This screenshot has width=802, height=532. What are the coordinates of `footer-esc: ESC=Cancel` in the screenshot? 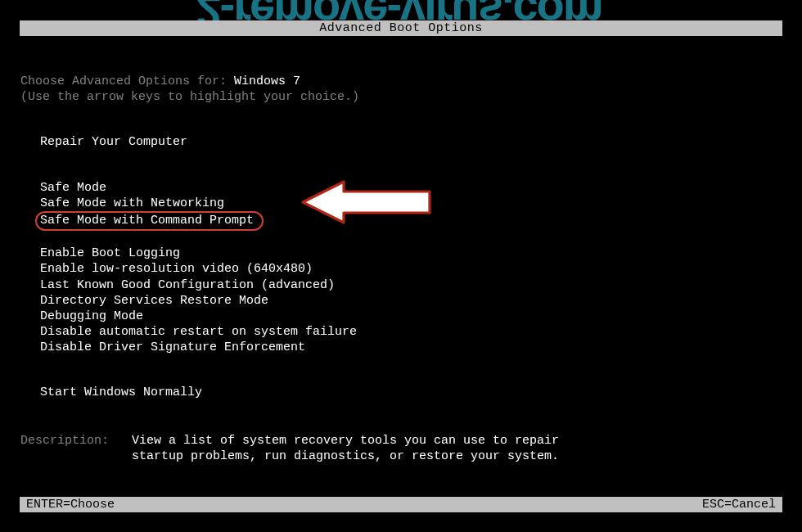 It's located at (739, 504).